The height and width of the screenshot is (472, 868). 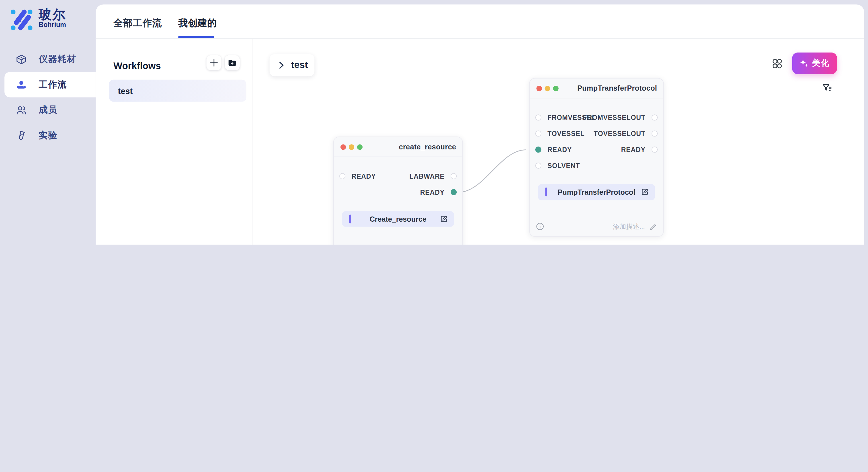 I want to click on workflows-panel-title: Workflows, so click(x=137, y=67).